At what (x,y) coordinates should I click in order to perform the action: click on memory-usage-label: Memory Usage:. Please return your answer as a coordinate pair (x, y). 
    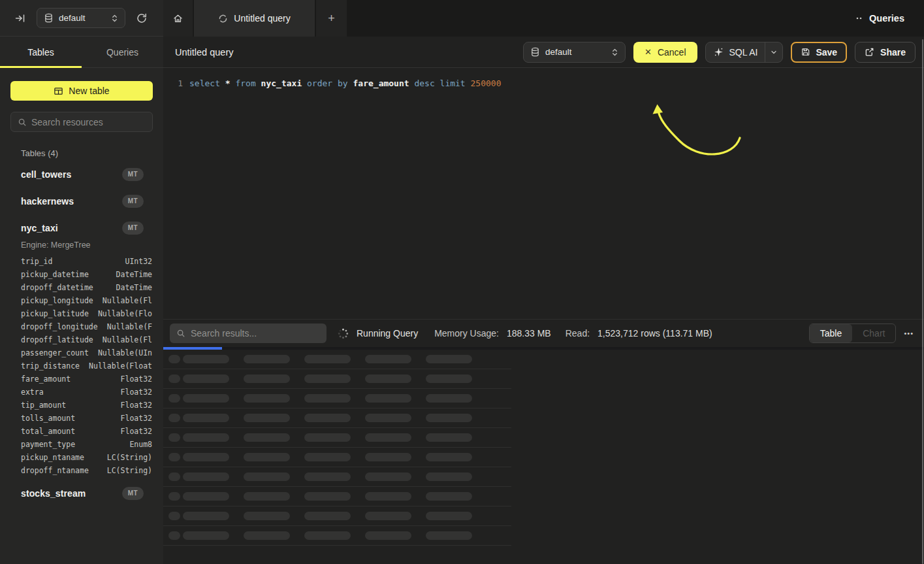
    Looking at the image, I should click on (466, 333).